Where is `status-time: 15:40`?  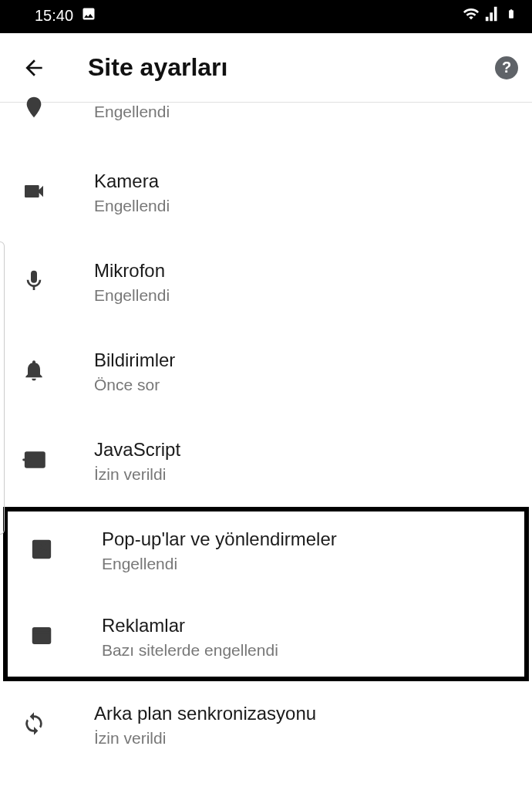 status-time: 15:40 is located at coordinates (54, 15).